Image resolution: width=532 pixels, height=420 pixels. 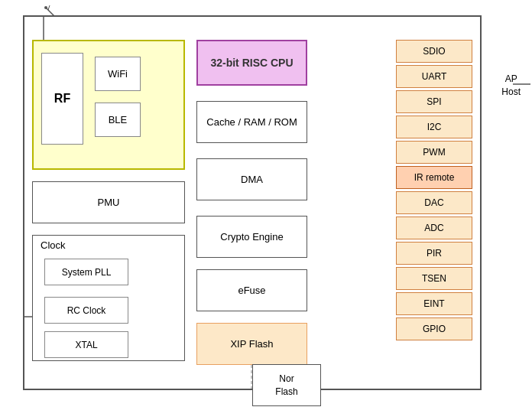 What do you see at coordinates (86, 272) in the screenshot?
I see `system-pll-block: System PLL` at bounding box center [86, 272].